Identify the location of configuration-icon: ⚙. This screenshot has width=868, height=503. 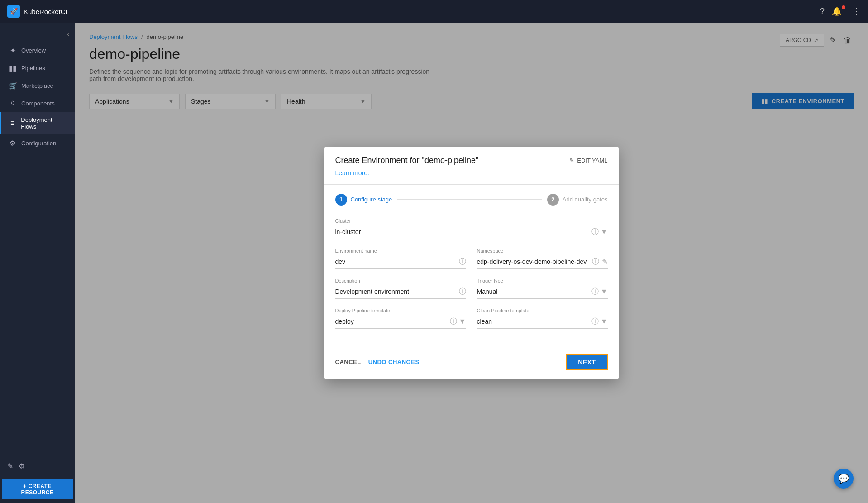
(13, 143).